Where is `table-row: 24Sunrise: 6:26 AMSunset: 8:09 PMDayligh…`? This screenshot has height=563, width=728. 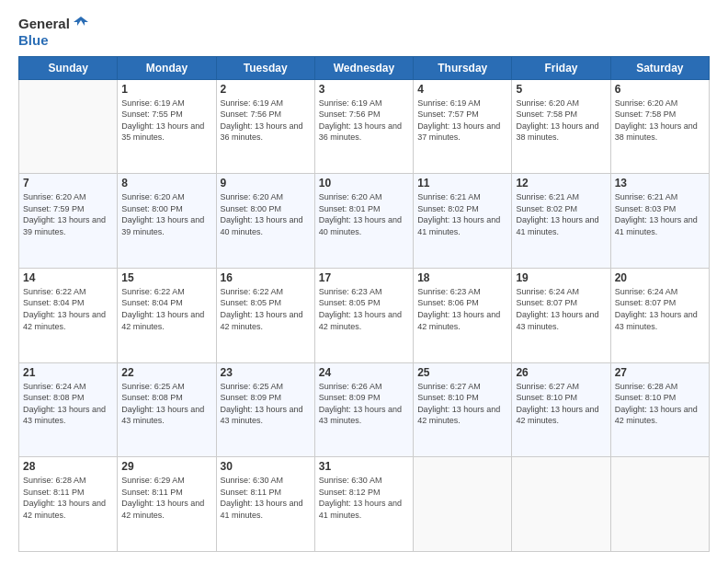 table-row: 24Sunrise: 6:26 AMSunset: 8:09 PMDayligh… is located at coordinates (364, 410).